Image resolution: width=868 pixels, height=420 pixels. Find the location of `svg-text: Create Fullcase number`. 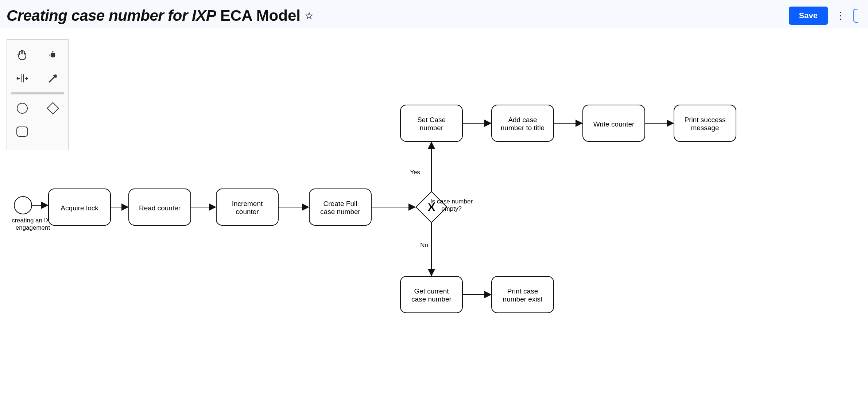

svg-text: Create Fullcase number is located at coordinates (341, 208).